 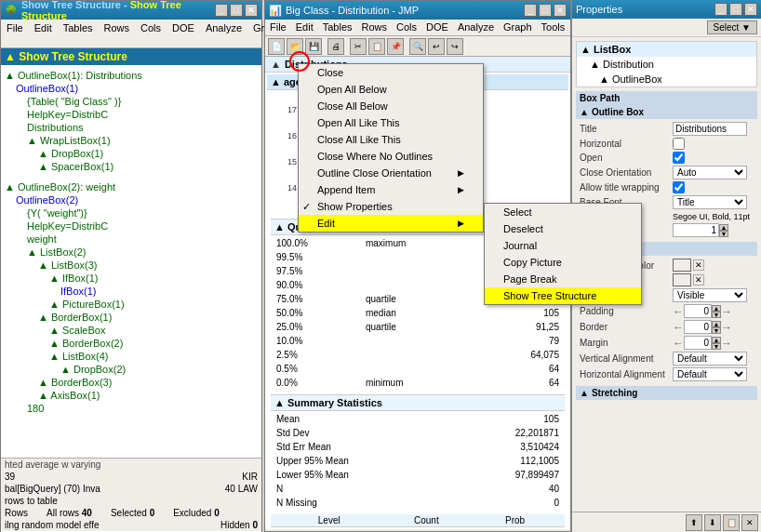 What do you see at coordinates (710, 203) in the screenshot?
I see `base-font-select: Title` at bounding box center [710, 203].